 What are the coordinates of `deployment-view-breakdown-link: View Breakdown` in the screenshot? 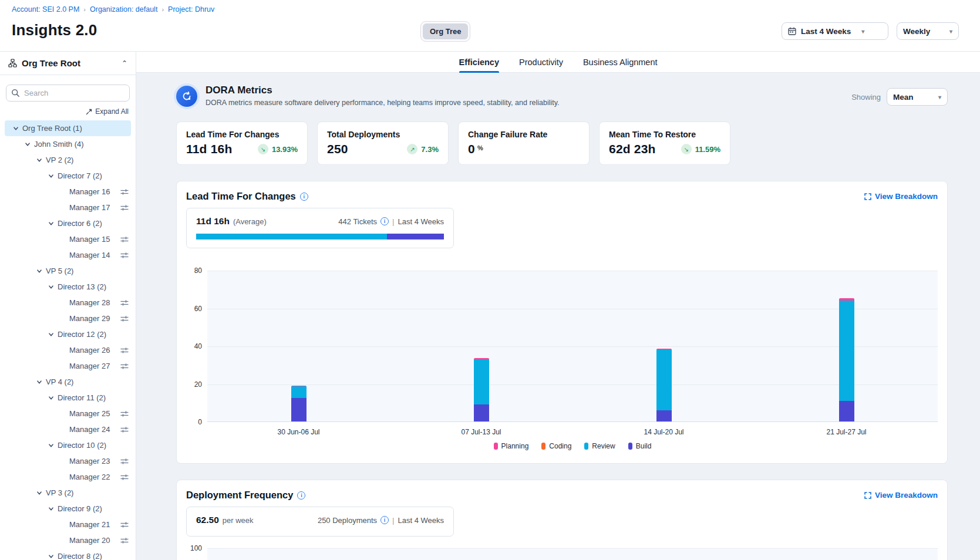 It's located at (901, 495).